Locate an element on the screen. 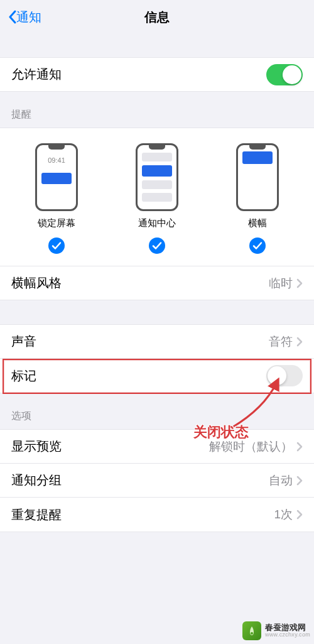 The height and width of the screenshot is (644, 314). grouping-value: 自动 is located at coordinates (281, 481).